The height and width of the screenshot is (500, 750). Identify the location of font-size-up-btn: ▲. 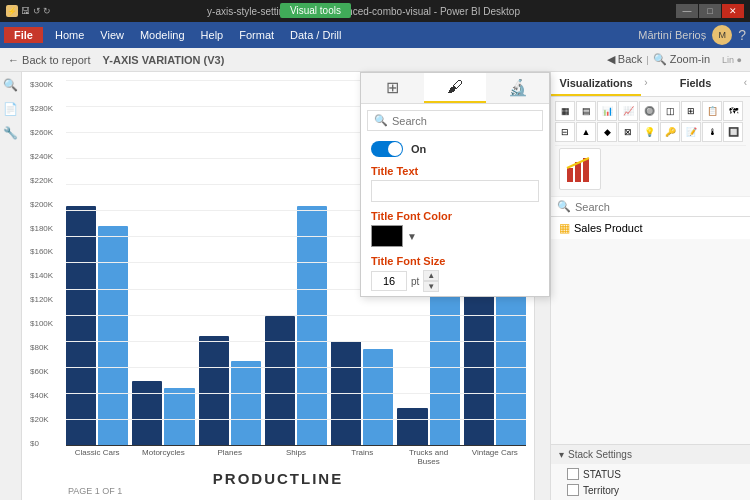
(431, 276).